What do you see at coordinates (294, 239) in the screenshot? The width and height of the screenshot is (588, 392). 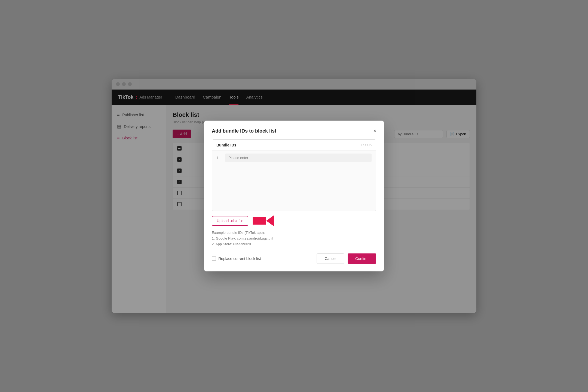 I see `examples-section: Example bundle IDs (TikTok app): 1. Goog…` at bounding box center [294, 239].